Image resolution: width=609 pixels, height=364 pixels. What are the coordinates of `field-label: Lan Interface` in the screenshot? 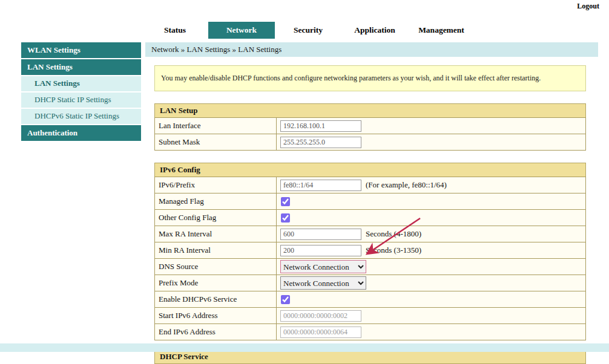 It's located at (216, 126).